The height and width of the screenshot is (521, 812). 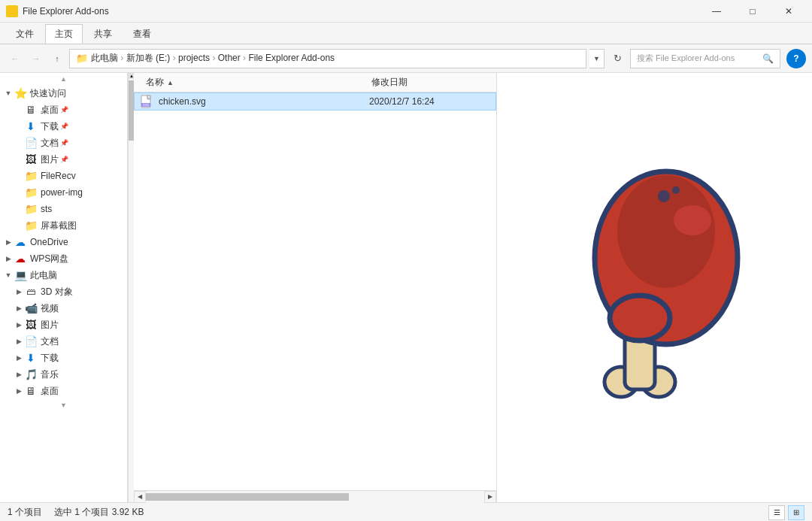 What do you see at coordinates (63, 405) in the screenshot?
I see `scroll-down-indicator: ▼` at bounding box center [63, 405].